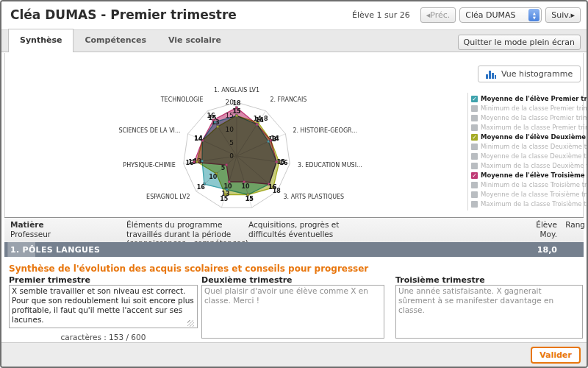 This screenshot has height=368, width=588. Describe the element at coordinates (556, 355) in the screenshot. I see `validate-button: Valider` at that location.